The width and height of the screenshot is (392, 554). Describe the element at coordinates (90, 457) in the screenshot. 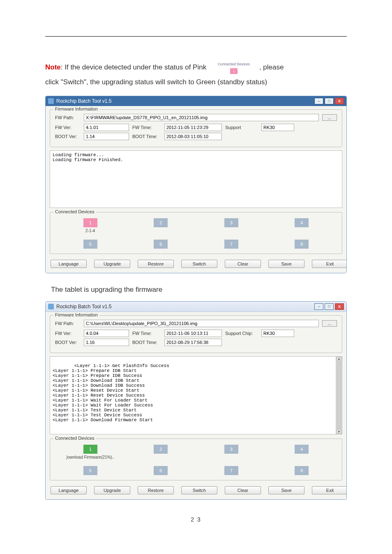

I see `device-slot-1-sub: )ownload Firmware(21%)..` at that location.